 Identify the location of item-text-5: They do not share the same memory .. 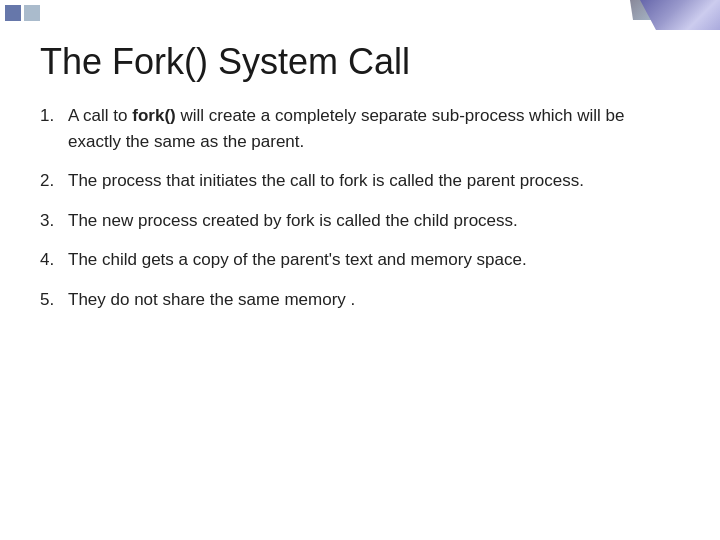
(374, 300).